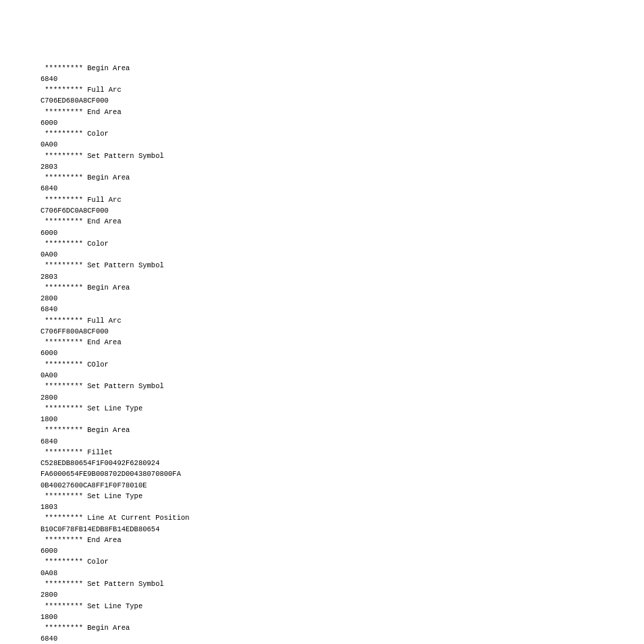  I want to click on code-line: 0A08, so click(322, 573).